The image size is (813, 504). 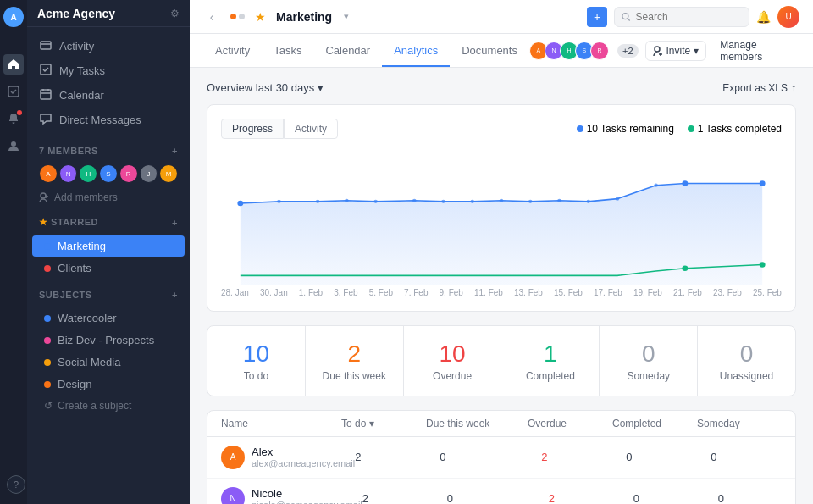 What do you see at coordinates (501, 424) in the screenshot?
I see `table-header: Name To do ▾ Due this week Overdue Compl…` at bounding box center [501, 424].